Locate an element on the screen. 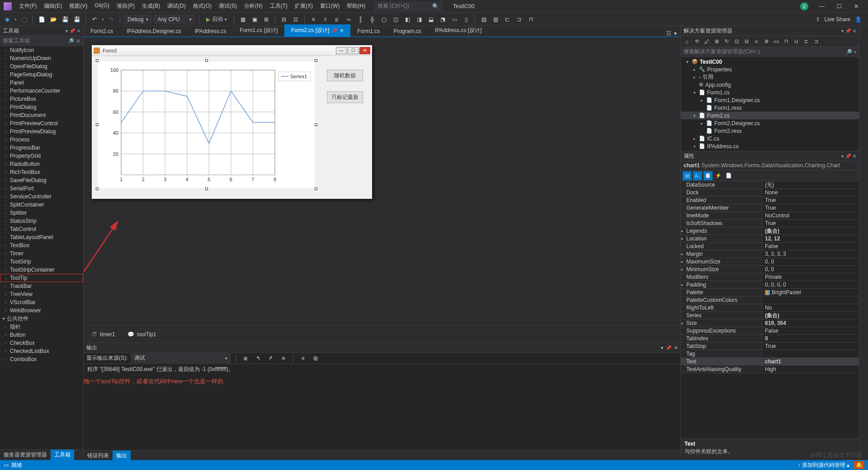  property-row: ▸Size619, 354 is located at coordinates (770, 324).